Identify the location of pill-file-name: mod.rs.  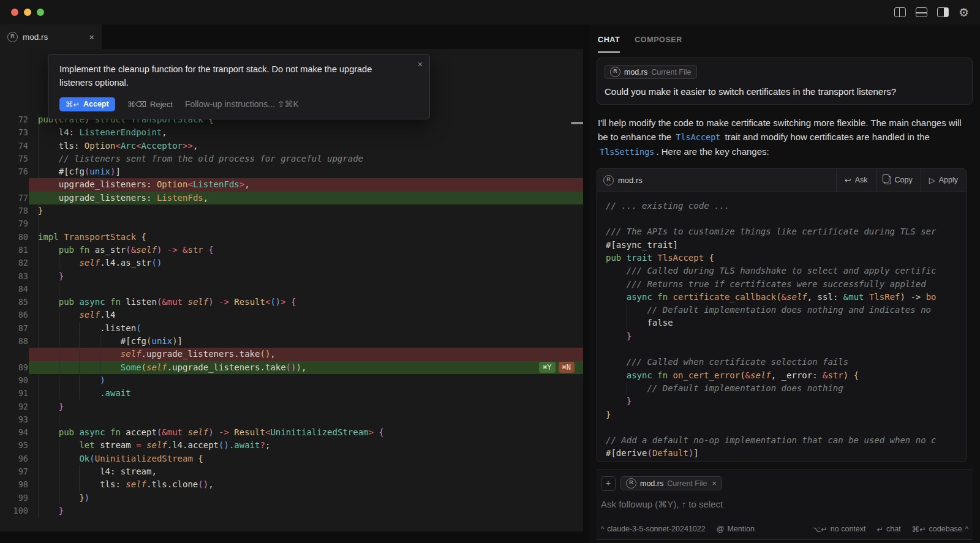
(652, 484).